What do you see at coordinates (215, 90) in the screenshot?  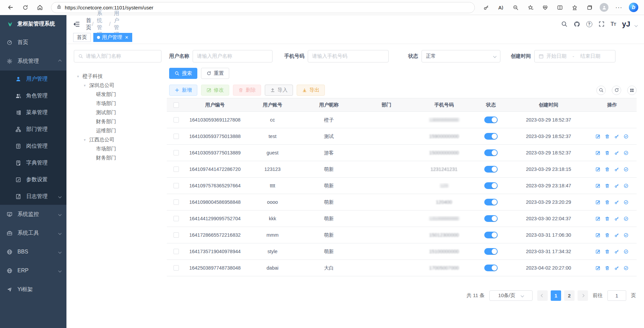 I see `修改-button: 修改` at bounding box center [215, 90].